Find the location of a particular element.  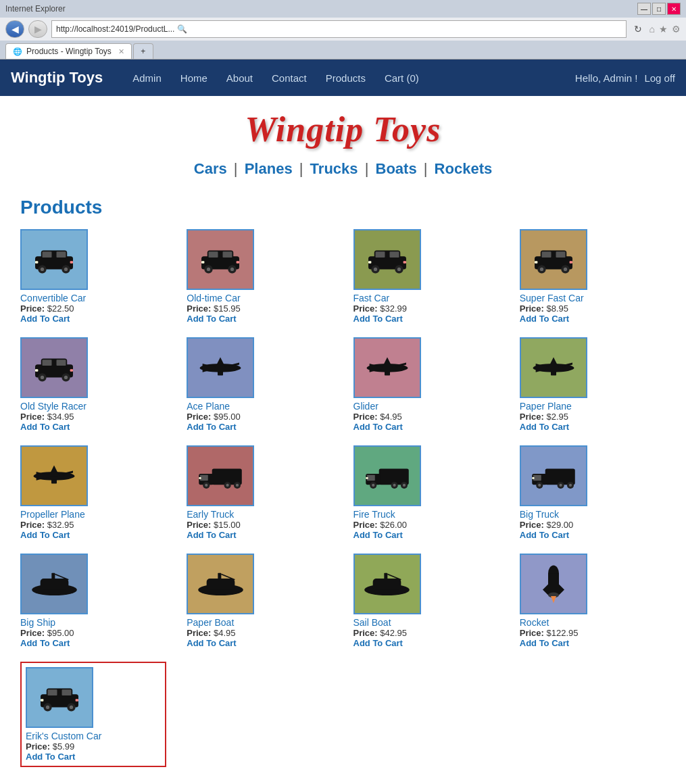

forward-button: ▶ is located at coordinates (38, 29).